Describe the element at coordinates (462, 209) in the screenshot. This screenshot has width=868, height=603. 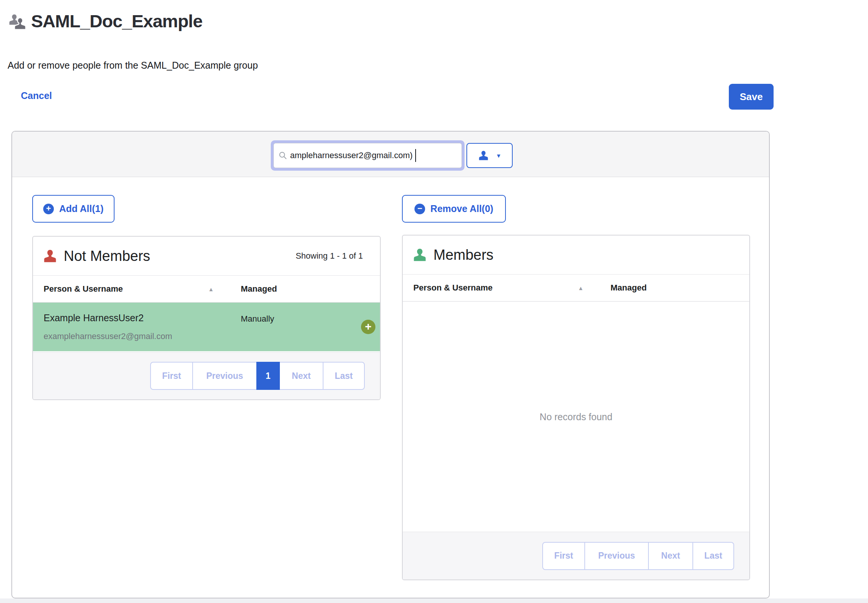
I see `remove-all-label: Remove All(0)` at that location.